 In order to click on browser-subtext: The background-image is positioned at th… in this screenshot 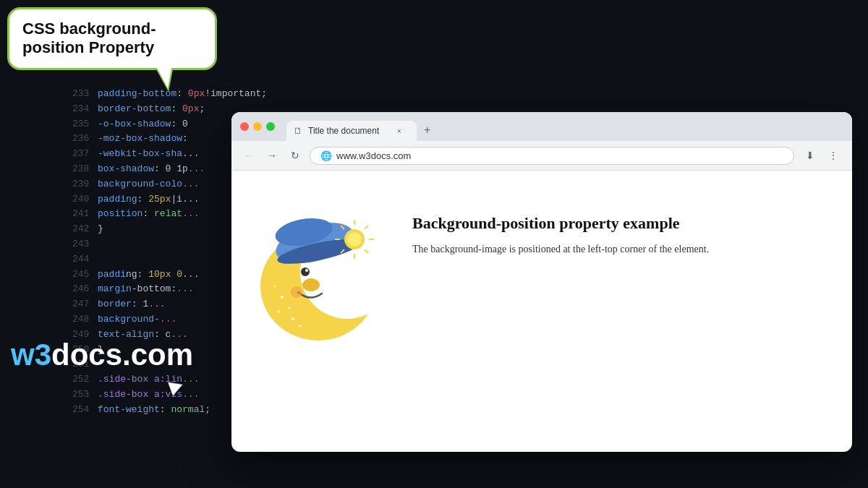, I will do `click(621, 249)`.